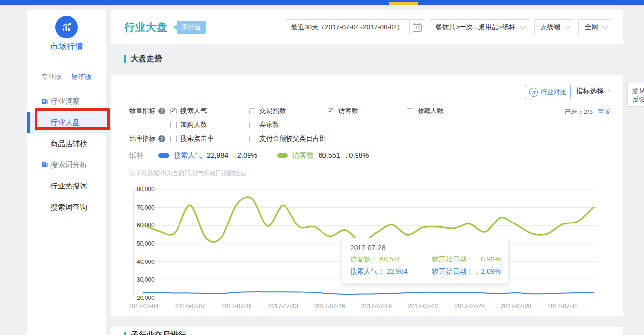 This screenshot has height=335, width=644. I want to click on indicator-select-toggle: 指标选择, so click(594, 91).